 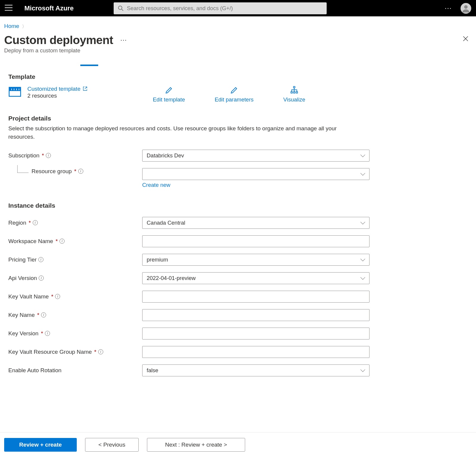 What do you see at coordinates (189, 370) in the screenshot?
I see `auto-rotation-row: Enable Auto Rotation false` at bounding box center [189, 370].